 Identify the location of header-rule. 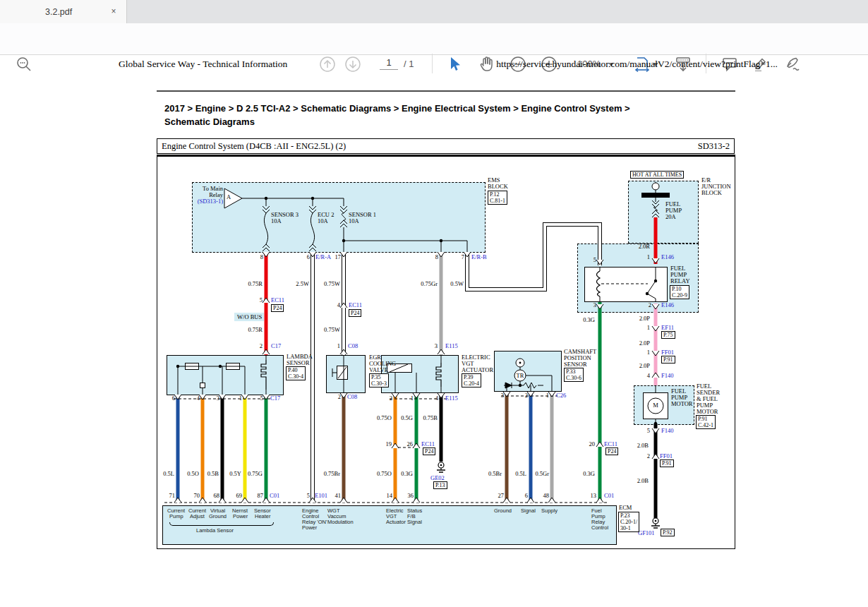
(446, 91).